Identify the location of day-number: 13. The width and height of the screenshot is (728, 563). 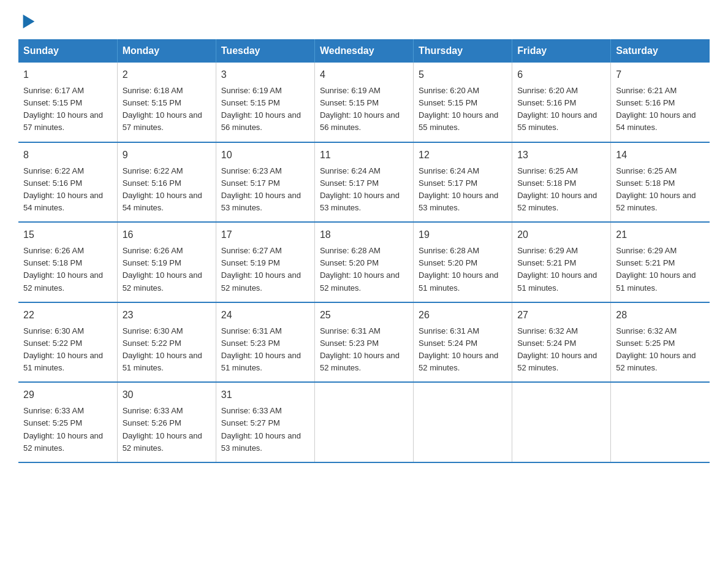
(561, 155).